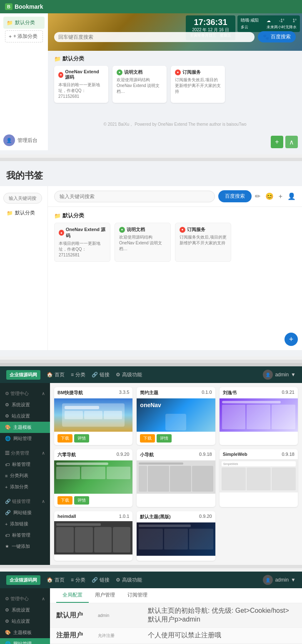 This screenshot has height=644, width=302. I want to click on theme-sixnav-download-btn: 下载, so click(65, 500).